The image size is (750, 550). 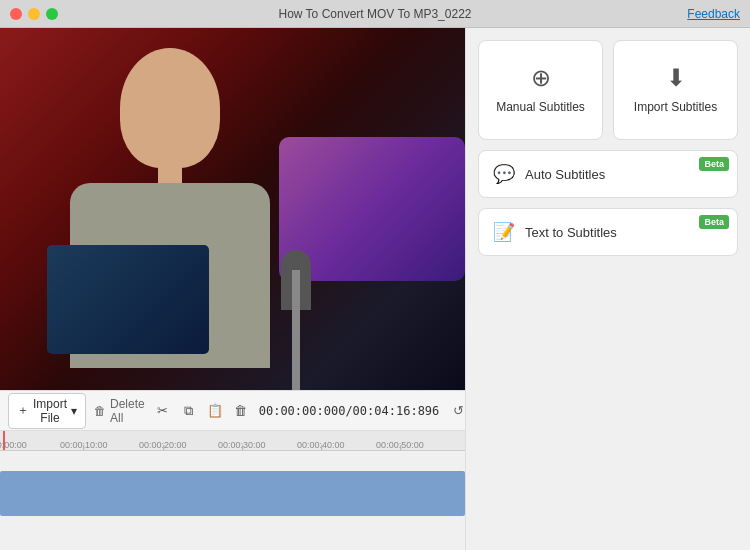 I want to click on copy-icon: ⧉, so click(x=189, y=411).